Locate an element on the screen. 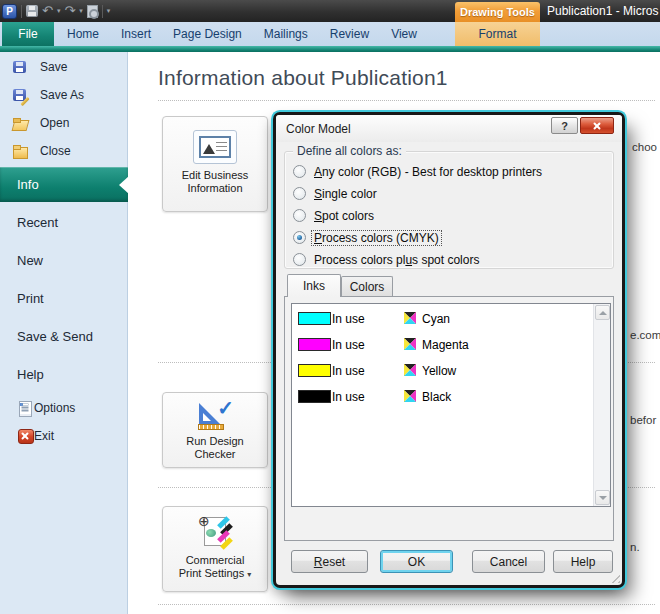 Image resolution: width=660 pixels, height=614 pixels. tab-insert: Insert is located at coordinates (136, 34).